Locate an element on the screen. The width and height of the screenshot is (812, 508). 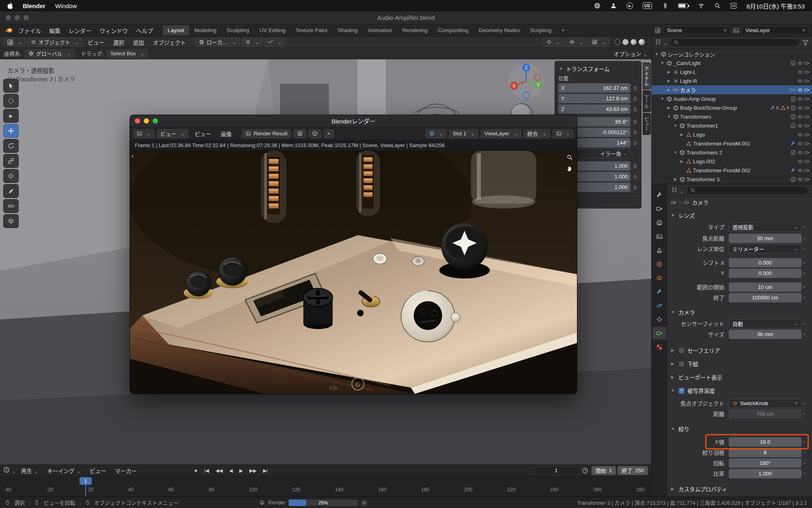
outliner-row-transformers: ▼Transformers is located at coordinates (732, 117).